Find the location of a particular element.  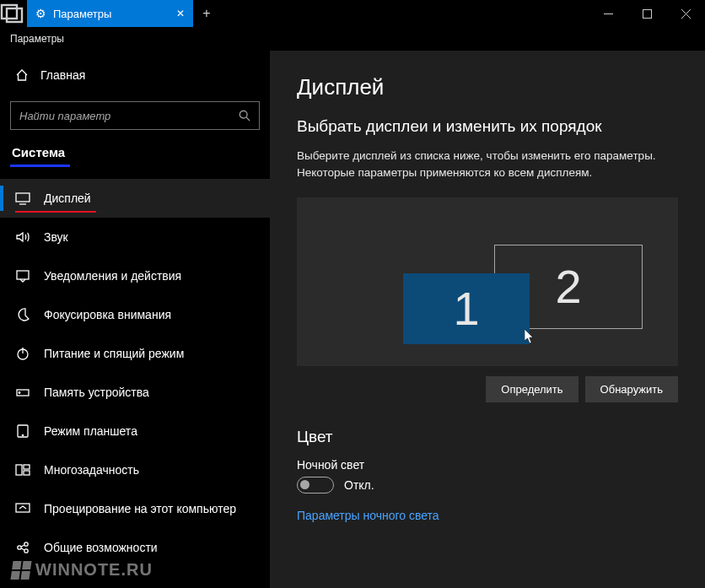

arrange-heading: Выбрать дисплеи и изменить их порядок is located at coordinates (487, 127).